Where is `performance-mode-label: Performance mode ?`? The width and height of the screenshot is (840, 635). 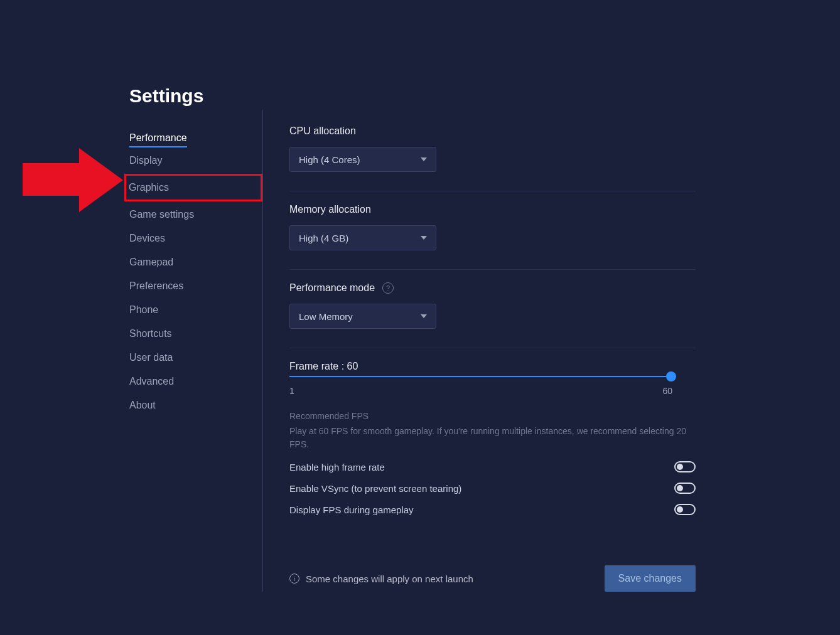
performance-mode-label: Performance mode ? is located at coordinates (492, 288).